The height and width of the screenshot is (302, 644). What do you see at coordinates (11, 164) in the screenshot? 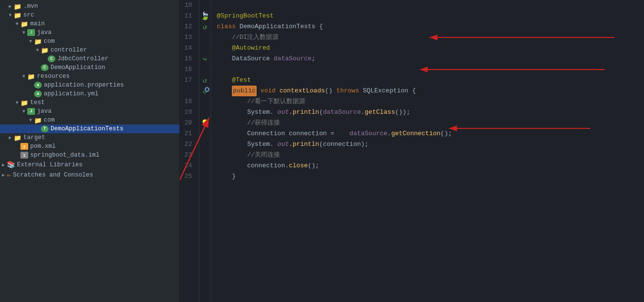
I see `external-lib-icon: 📚` at bounding box center [11, 164].